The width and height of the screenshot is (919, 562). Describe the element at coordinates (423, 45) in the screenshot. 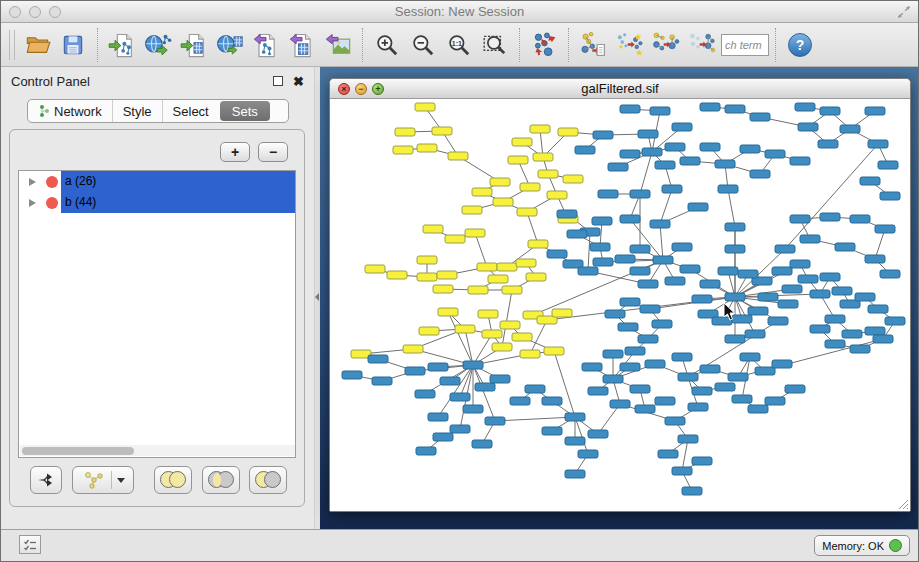

I see `zoom-out-button` at that location.